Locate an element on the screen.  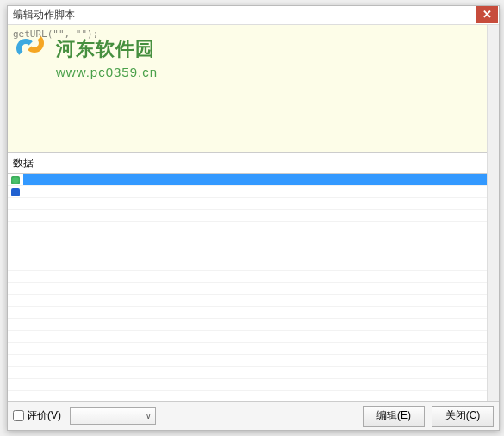
dropdown-select: ∨ is located at coordinates (113, 415).